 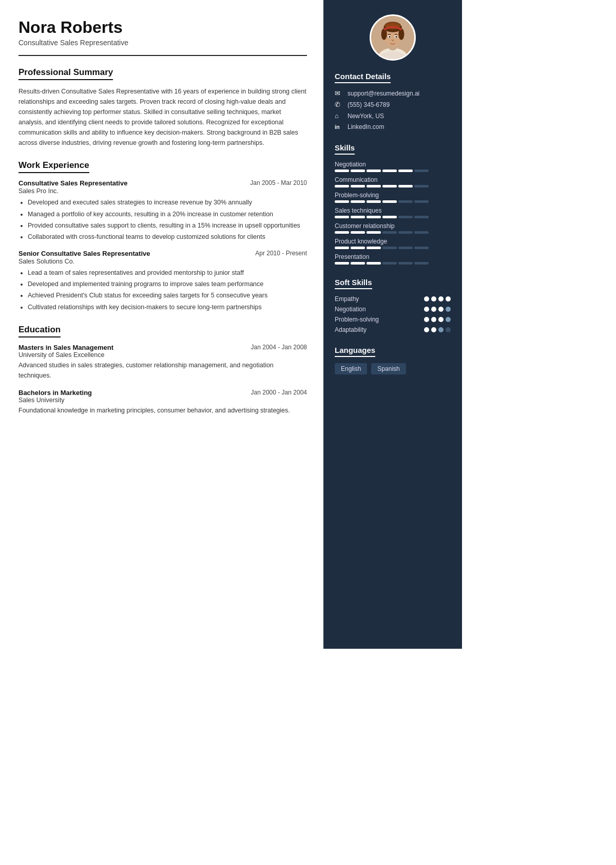 I want to click on job-2-date: Apr 2010 - Present, so click(x=281, y=253).